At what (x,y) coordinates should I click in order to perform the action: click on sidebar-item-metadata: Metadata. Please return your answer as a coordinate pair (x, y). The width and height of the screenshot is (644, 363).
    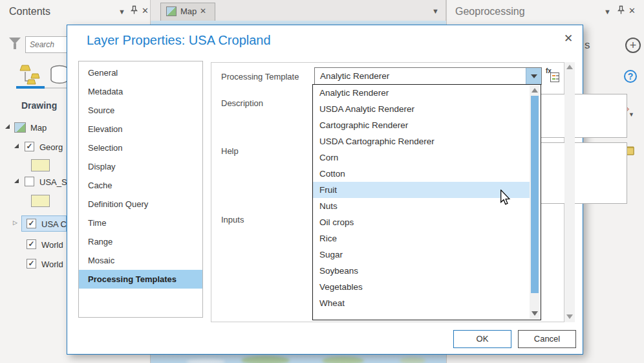
    Looking at the image, I should click on (141, 92).